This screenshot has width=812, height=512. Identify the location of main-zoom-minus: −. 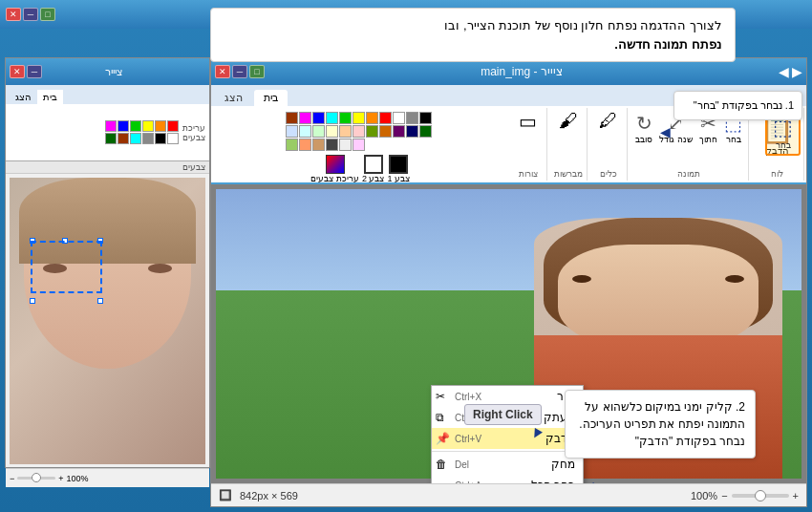
(724, 496).